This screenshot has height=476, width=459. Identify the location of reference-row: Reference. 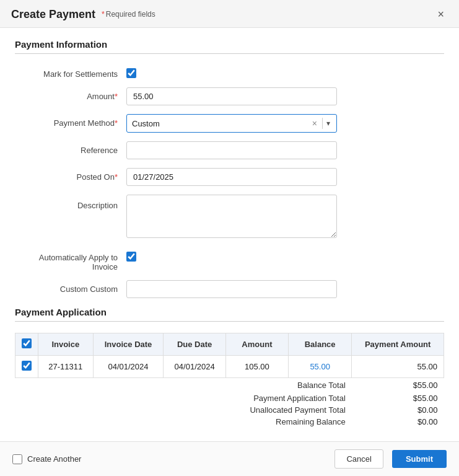
(229, 150).